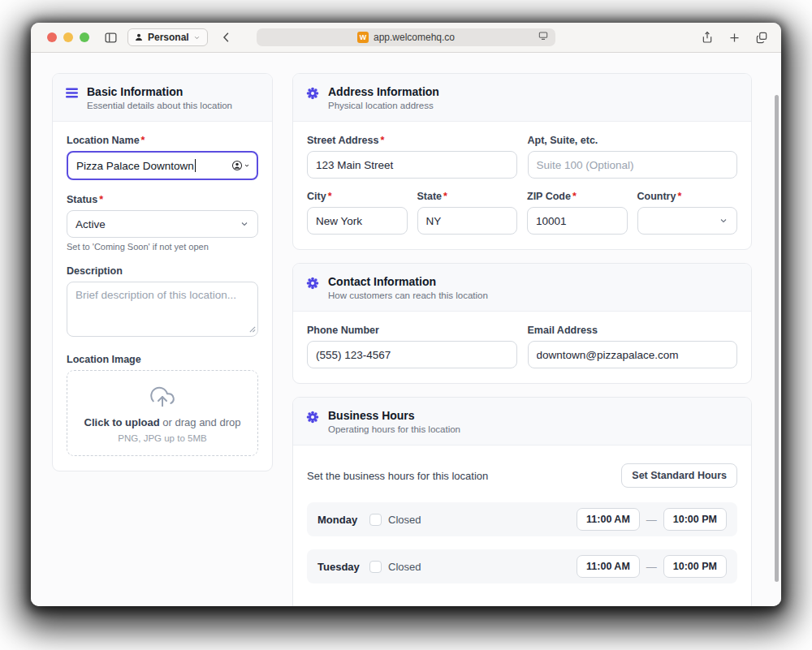 The image size is (812, 650). What do you see at coordinates (162, 309) in the screenshot?
I see `description-textarea` at bounding box center [162, 309].